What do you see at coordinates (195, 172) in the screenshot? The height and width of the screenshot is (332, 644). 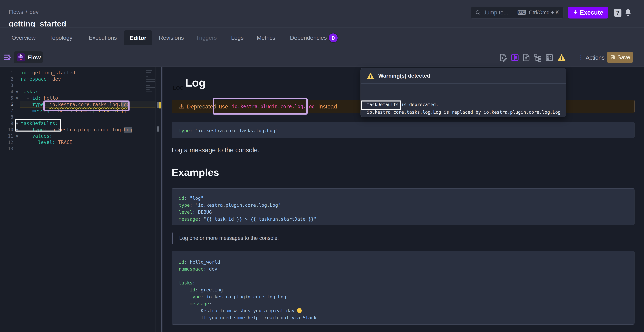 I see `examples-heading: Examples` at bounding box center [195, 172].